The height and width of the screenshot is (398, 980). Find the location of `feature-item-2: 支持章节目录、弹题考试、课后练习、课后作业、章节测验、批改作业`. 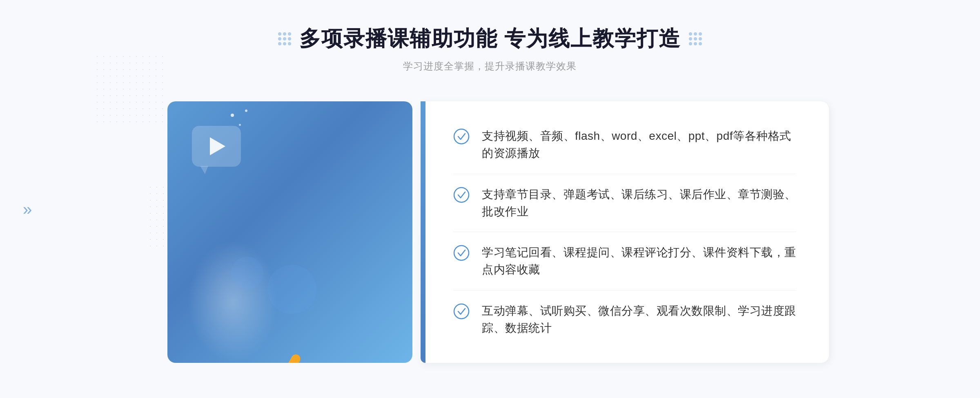

feature-item-2: 支持章节目录、弹题考试、课后练习、课后作业、章节测验、批改作业 is located at coordinates (625, 203).